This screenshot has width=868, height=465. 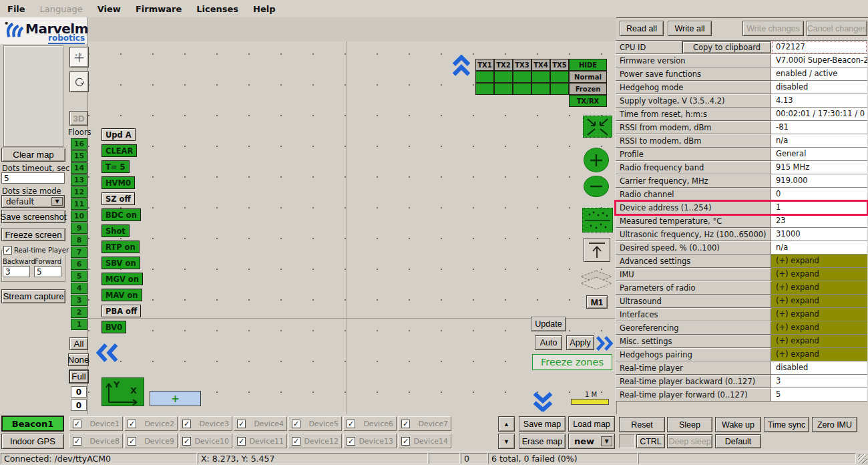 What do you see at coordinates (549, 343) in the screenshot?
I see `auto-button: Auto` at bounding box center [549, 343].